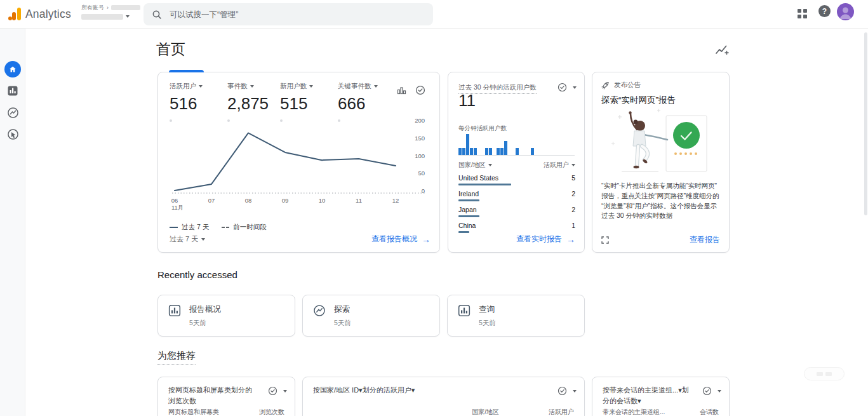 This screenshot has width=868, height=416. What do you see at coordinates (722, 50) in the screenshot?
I see `insights-icon` at bounding box center [722, 50].